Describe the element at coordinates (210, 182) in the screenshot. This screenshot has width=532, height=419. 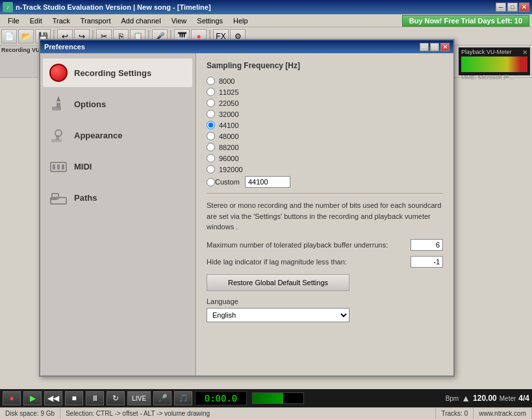
I see `freq-custom-radio` at that location.